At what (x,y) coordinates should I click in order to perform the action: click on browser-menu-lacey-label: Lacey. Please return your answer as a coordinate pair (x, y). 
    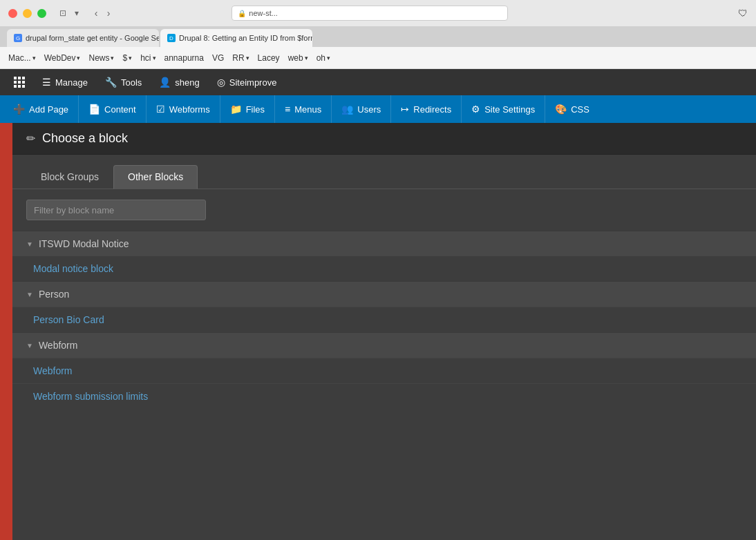
    Looking at the image, I should click on (269, 58).